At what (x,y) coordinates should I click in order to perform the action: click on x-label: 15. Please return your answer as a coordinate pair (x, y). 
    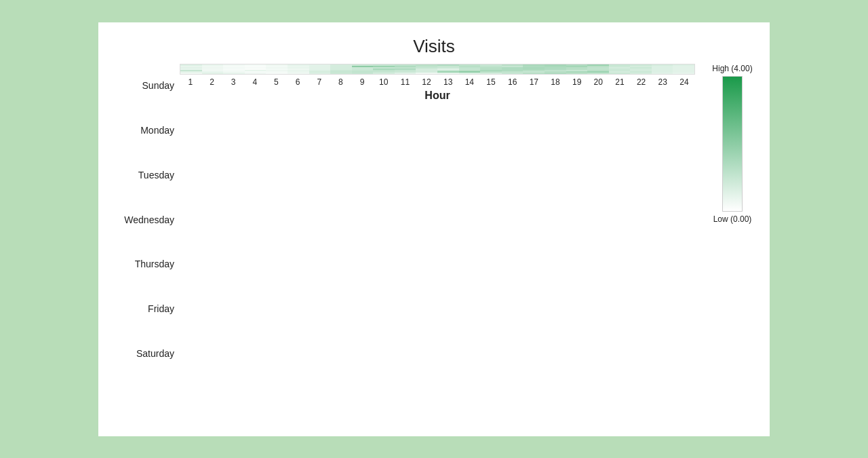
    Looking at the image, I should click on (491, 82).